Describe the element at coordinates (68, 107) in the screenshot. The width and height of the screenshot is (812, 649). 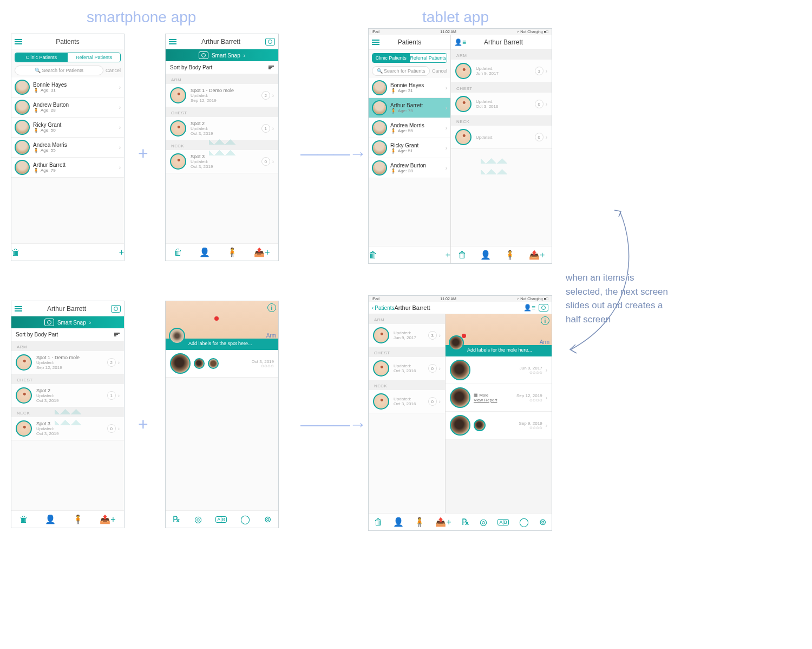
I see `patient-row: Edit Andrew Burton🧍Age: 28 ›` at that location.